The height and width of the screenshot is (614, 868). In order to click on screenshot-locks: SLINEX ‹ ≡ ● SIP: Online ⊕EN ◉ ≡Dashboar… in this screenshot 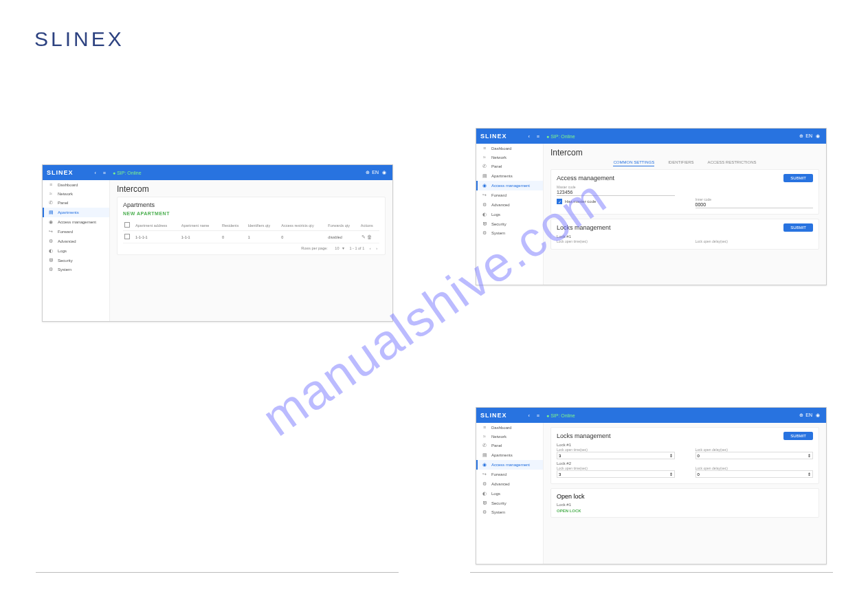, I will do `click(652, 485)`.